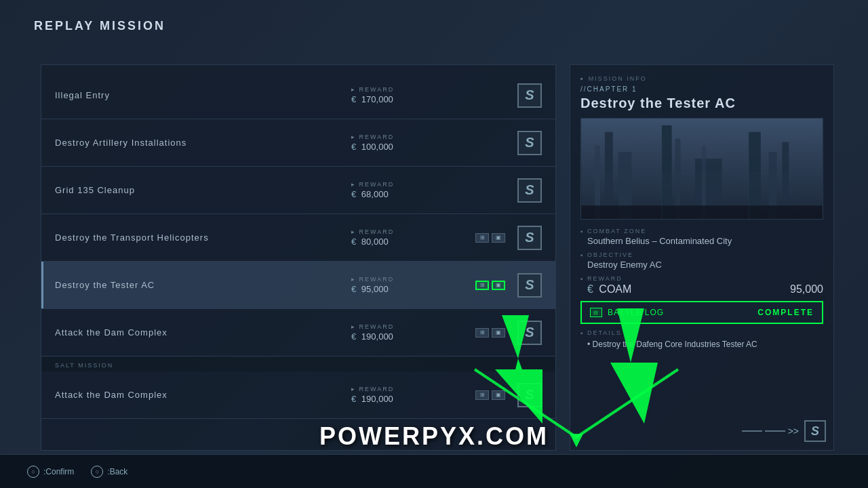 This screenshot has height=488, width=868. I want to click on reward-row-info: REWARD € COAM 95,000, so click(702, 285).